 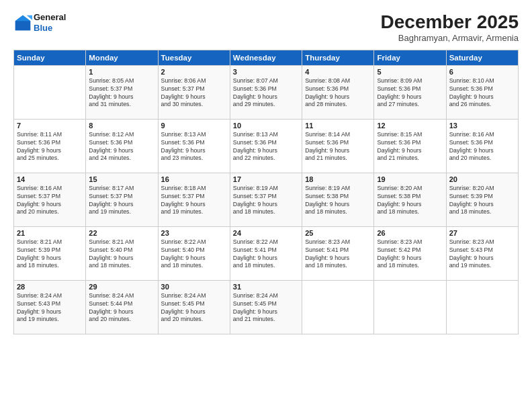 What do you see at coordinates (482, 201) in the screenshot?
I see `cell-info: Sunrise: 8:20 AM Sunset: 5:39 PM Dayligh…` at bounding box center [482, 201].